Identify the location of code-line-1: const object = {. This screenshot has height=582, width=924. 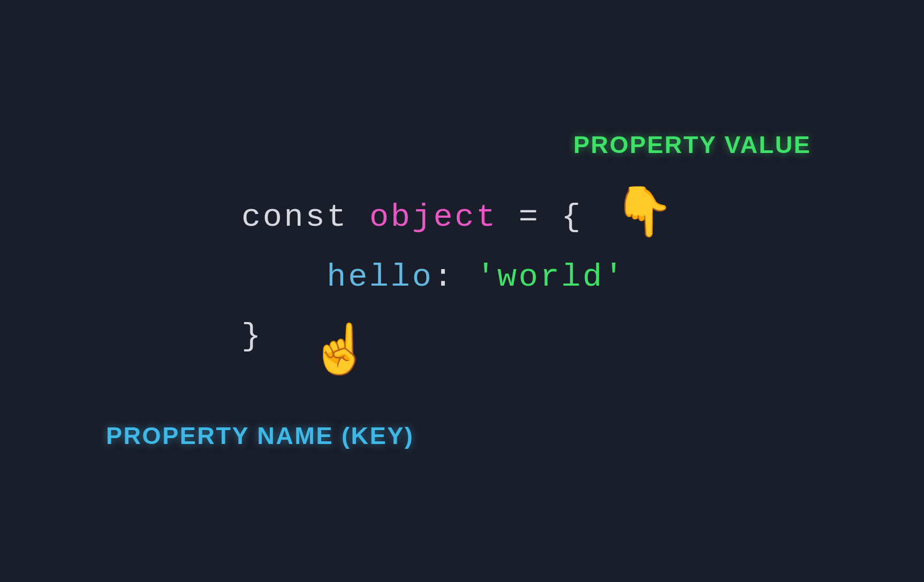
(434, 217).